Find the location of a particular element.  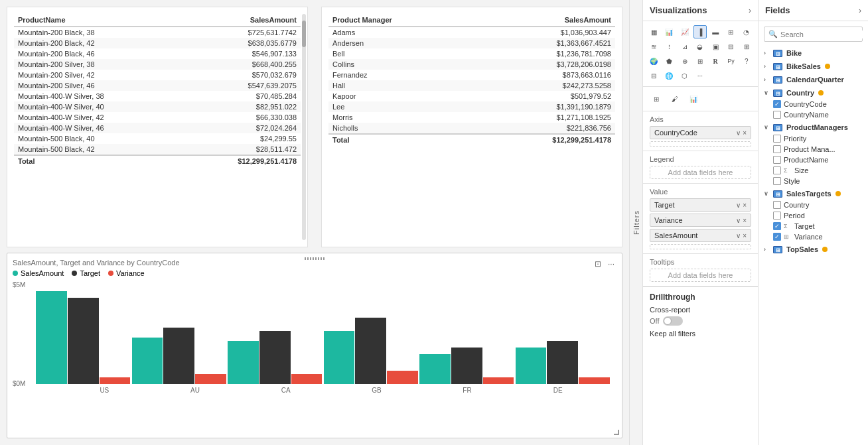

field-group-header-calendarquarter: ›⊞CalendarQuarter is located at coordinates (814, 80).